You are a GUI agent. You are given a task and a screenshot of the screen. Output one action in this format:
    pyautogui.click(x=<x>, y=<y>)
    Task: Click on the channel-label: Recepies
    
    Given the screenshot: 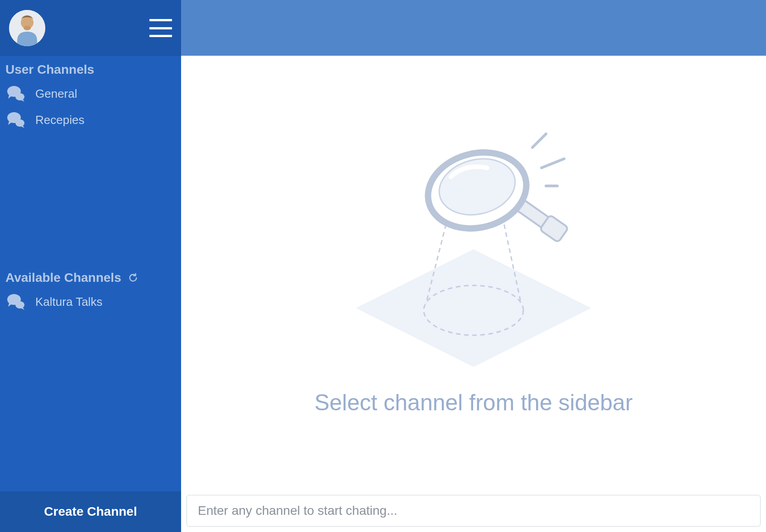 What is the action you would take?
    pyautogui.click(x=60, y=120)
    